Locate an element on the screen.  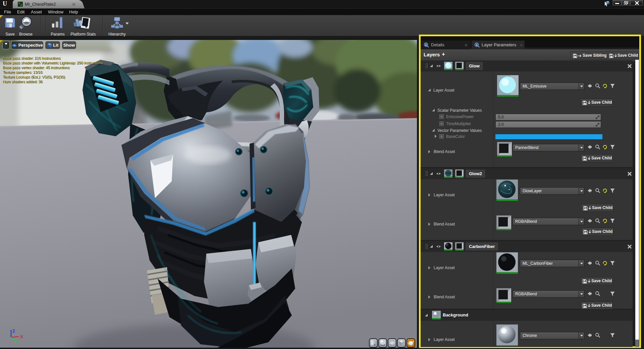
svg-text: Y is located at coordinates (16, 342).